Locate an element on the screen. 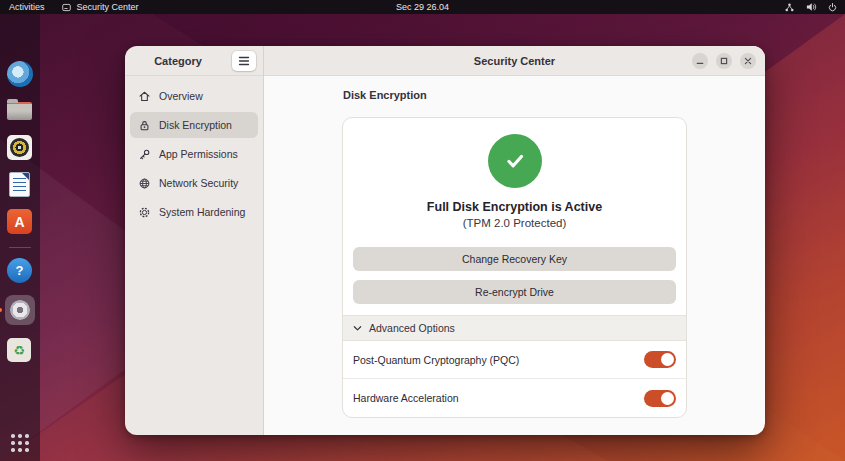 This screenshot has width=845, height=461. change-recovery-key-button: Change Recovery Key is located at coordinates (514, 259).